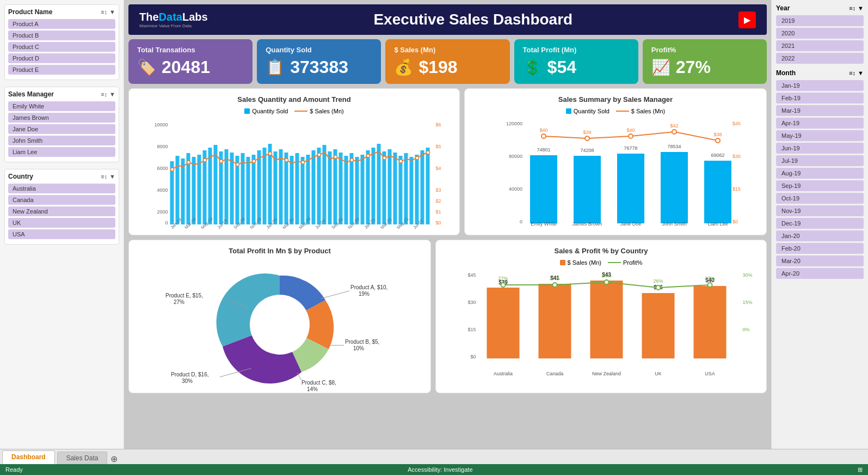 The width and height of the screenshot is (868, 475). What do you see at coordinates (820, 236) in the screenshot?
I see `month-jan20: Jan-20` at bounding box center [820, 236].